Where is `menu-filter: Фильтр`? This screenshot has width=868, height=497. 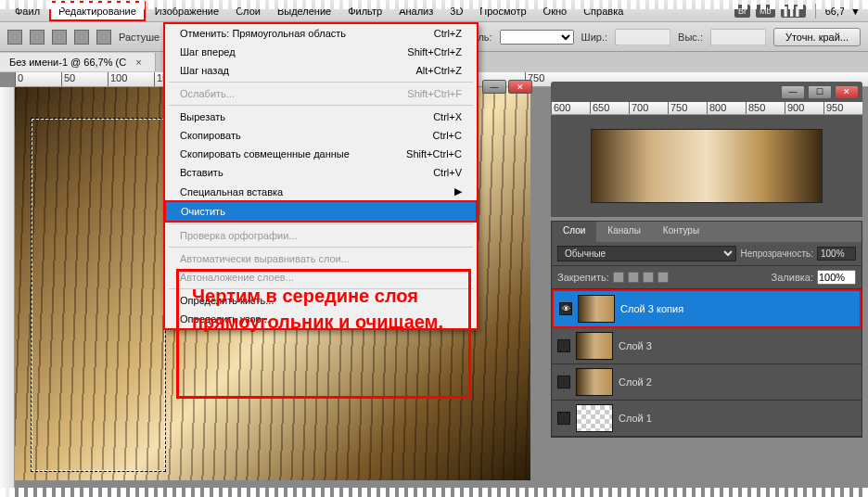 menu-filter: Фильтр is located at coordinates (365, 11).